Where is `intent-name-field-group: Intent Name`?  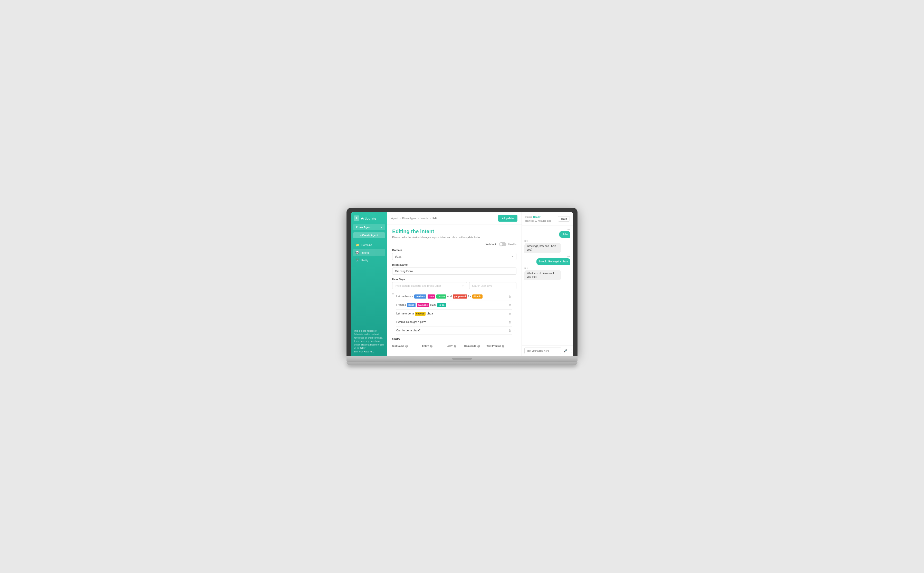
intent-name-field-group: Intent Name is located at coordinates (454, 269).